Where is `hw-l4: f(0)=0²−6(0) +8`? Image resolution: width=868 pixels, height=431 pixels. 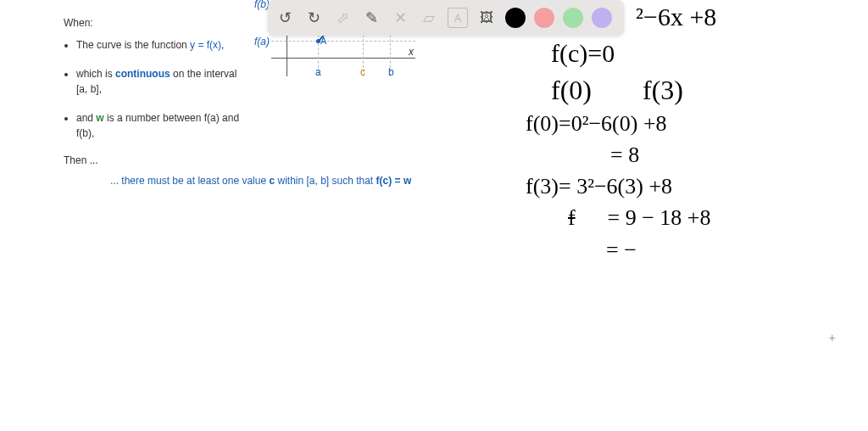
hw-l4: f(0)=0²−6(0) +8 is located at coordinates (695, 124).